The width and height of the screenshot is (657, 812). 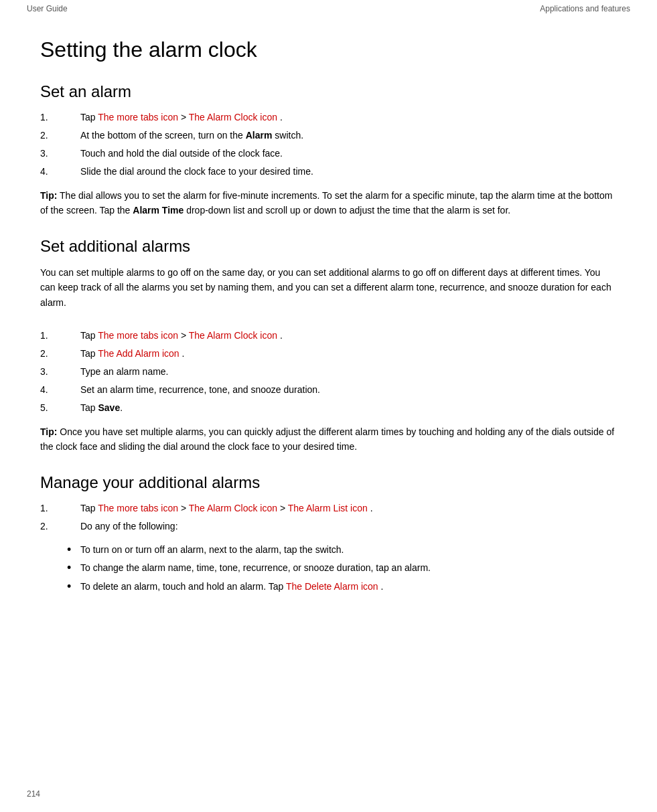 I want to click on bullet-text-1: To turn on or turn off an alarm, next to…, so click(x=212, y=550).